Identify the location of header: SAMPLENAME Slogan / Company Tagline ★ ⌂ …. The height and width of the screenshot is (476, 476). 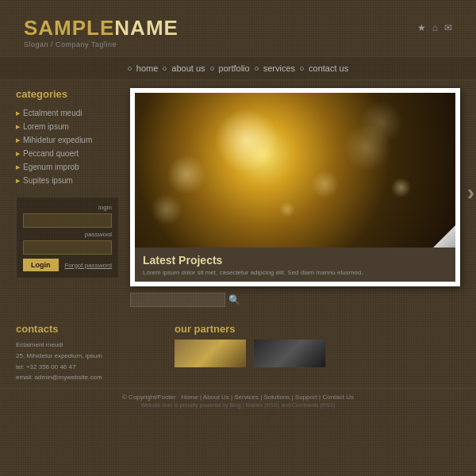
(238, 29).